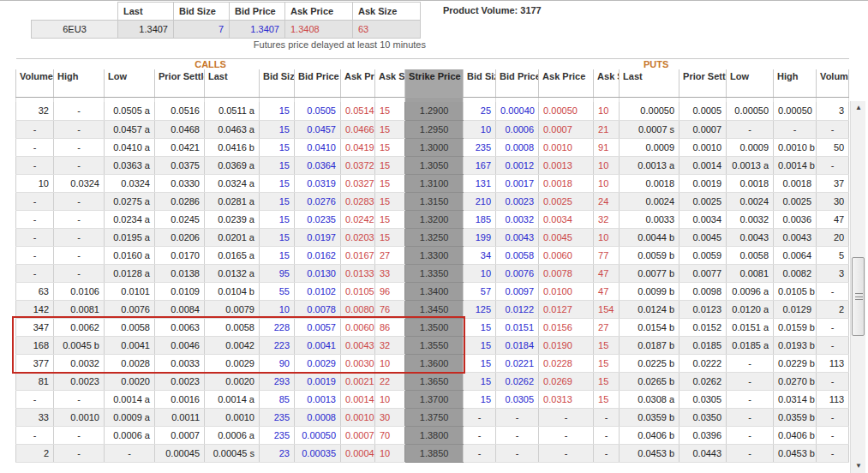 Image resolution: width=868 pixels, height=473 pixels. I want to click on call-col-prior-settle: Prior Settle, so click(180, 83).